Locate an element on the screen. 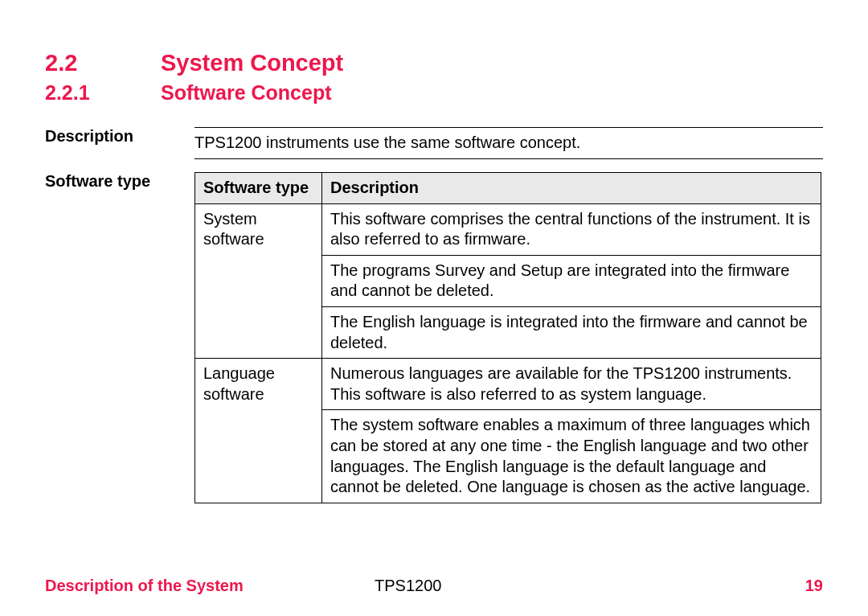 The image size is (868, 616). table-row: System software This software comprises … is located at coordinates (508, 229).